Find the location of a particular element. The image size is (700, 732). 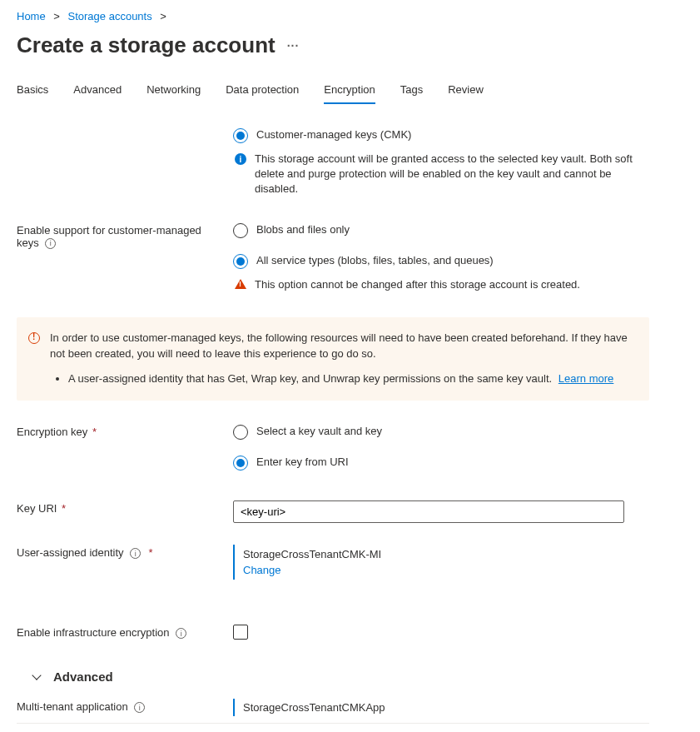

key-uri-input is located at coordinates (429, 511).